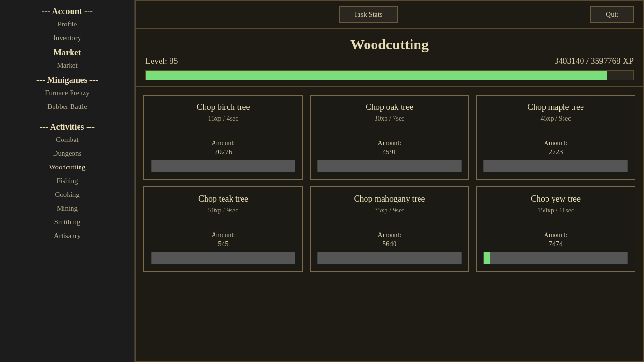  Describe the element at coordinates (224, 152) in the screenshot. I see `task-amount-value-0: 20276` at that location.